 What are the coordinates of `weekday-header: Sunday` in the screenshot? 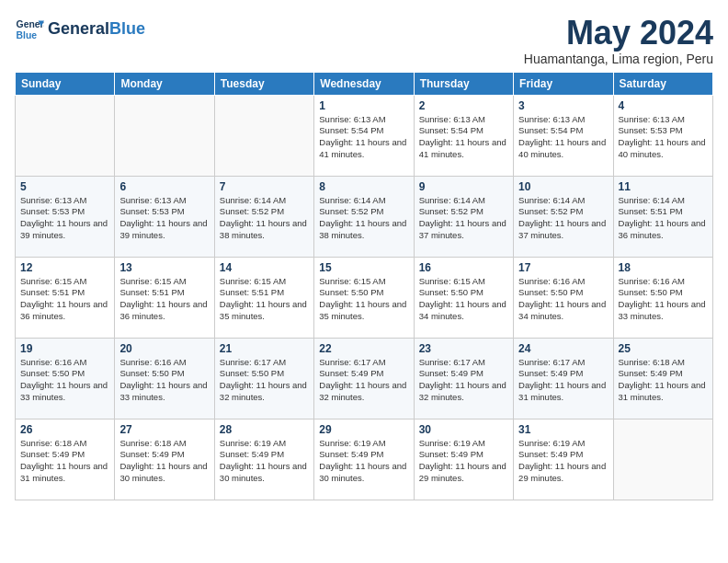 It's located at (65, 83).